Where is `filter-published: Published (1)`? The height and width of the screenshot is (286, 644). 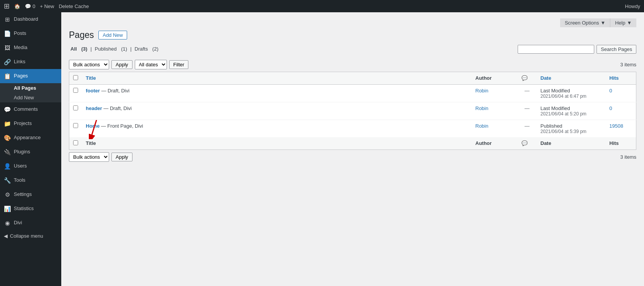
filter-published: Published (1) is located at coordinates (111, 49).